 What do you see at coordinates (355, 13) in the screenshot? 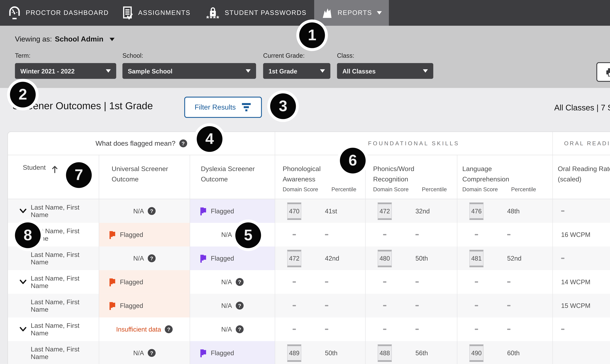
I see `nav-label: REPORTS` at bounding box center [355, 13].